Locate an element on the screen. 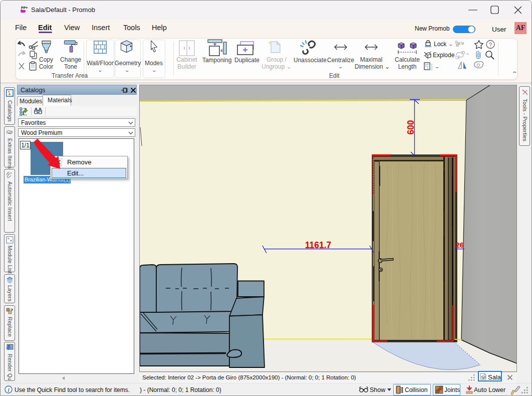 The height and width of the screenshot is (396, 532). svg-text: PP+ is located at coordinates (24, 8).